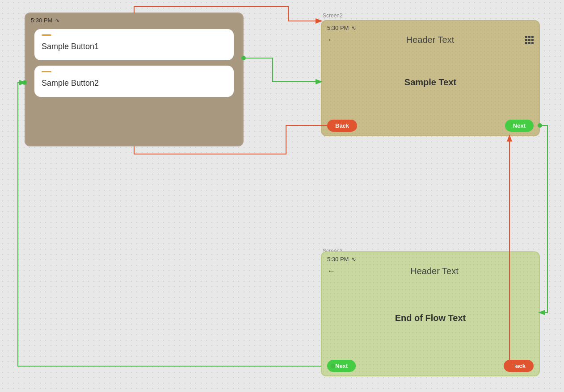 The image size is (564, 392). I want to click on screen1-time: 5:30 PM, so click(42, 21).